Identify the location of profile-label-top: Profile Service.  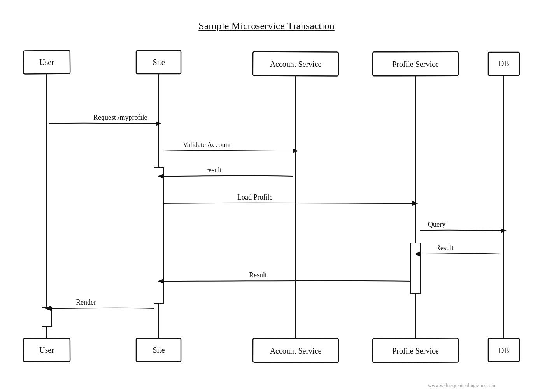
(416, 64).